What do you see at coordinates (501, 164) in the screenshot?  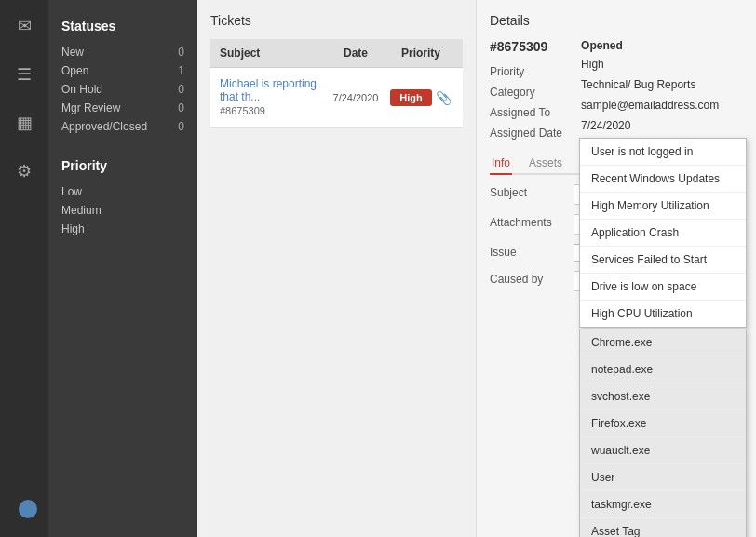 I see `tab-info: Info` at bounding box center [501, 164].